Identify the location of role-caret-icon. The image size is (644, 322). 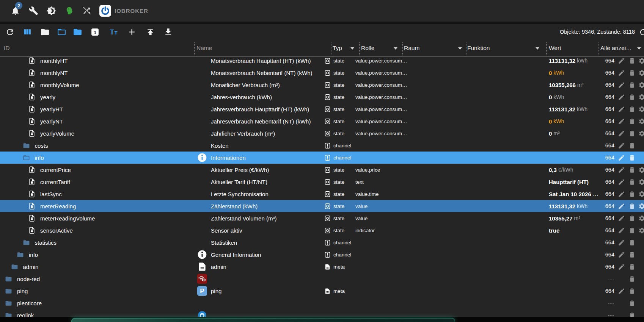
(396, 48).